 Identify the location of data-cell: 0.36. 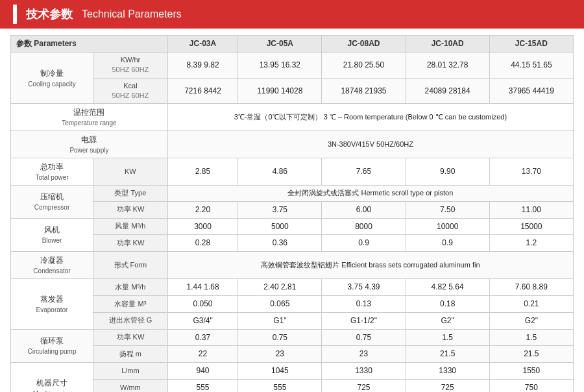
(280, 243).